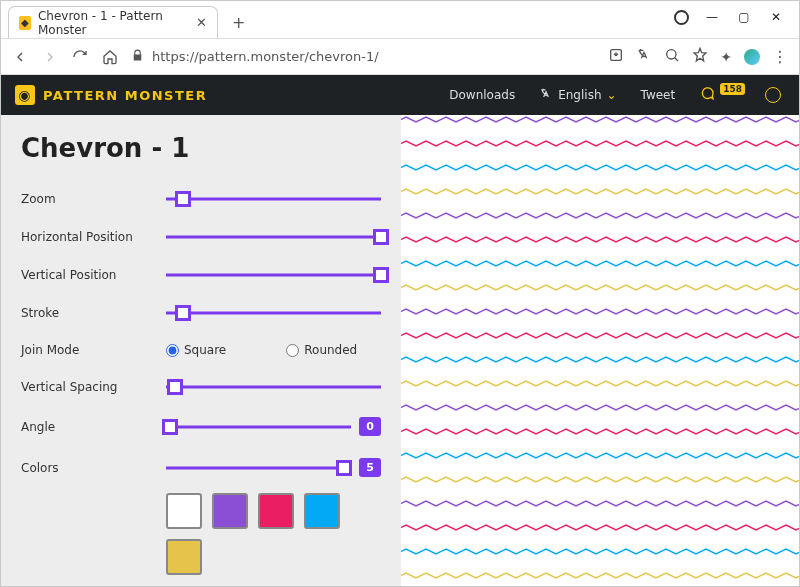 The height and width of the screenshot is (587, 800). What do you see at coordinates (672, 57) in the screenshot?
I see `zoom-icon` at bounding box center [672, 57].